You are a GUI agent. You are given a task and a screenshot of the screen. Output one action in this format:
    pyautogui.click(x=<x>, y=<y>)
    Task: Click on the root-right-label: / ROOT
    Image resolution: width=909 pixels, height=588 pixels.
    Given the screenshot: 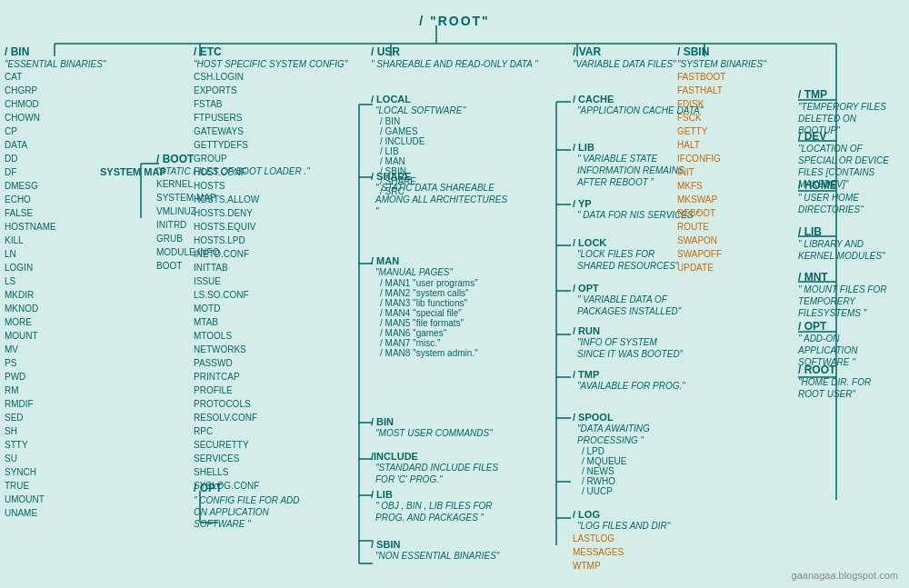 What is the action you would take?
    pyautogui.click(x=848, y=370)
    